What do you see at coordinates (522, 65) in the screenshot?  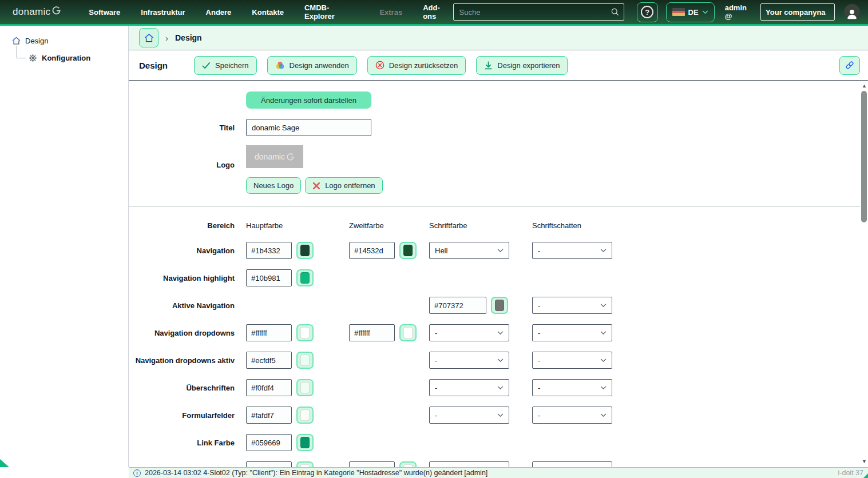 I see `export-design-button: Design exportieren` at bounding box center [522, 65].